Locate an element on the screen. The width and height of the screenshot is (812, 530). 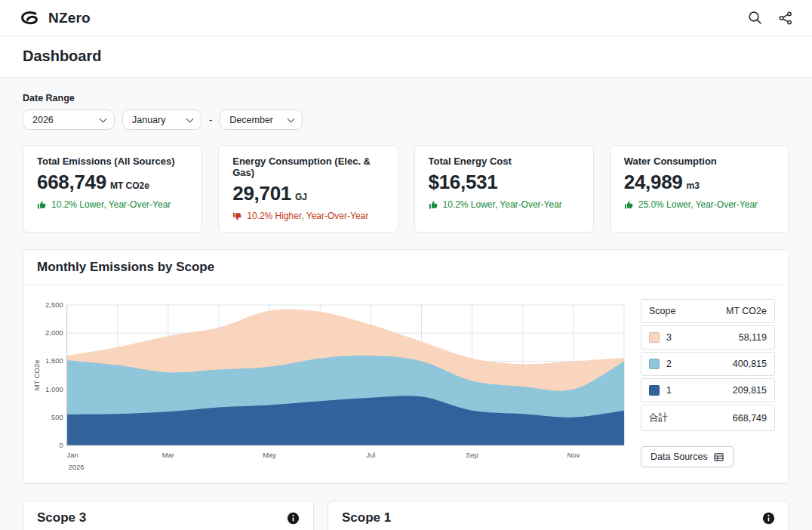
share-icon is located at coordinates (786, 18).